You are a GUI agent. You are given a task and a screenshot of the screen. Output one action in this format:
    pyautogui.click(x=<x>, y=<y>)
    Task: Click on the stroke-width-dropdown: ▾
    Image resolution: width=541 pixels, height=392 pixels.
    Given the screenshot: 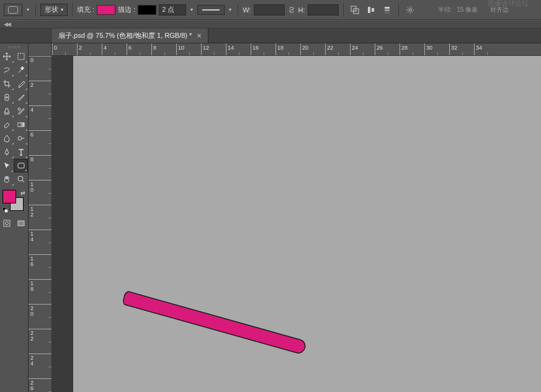 What is the action you would take?
    pyautogui.click(x=192, y=10)
    